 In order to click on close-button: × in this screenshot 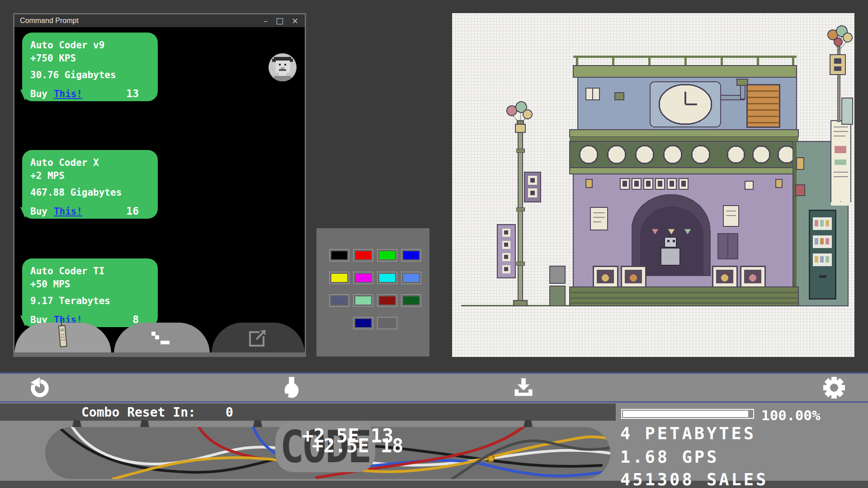, I will do `click(295, 21)`.